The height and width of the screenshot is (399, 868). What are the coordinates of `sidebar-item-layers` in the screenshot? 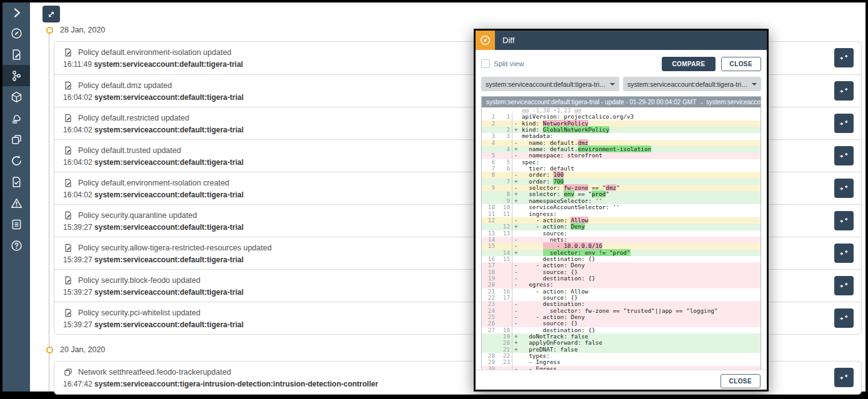 It's located at (16, 139).